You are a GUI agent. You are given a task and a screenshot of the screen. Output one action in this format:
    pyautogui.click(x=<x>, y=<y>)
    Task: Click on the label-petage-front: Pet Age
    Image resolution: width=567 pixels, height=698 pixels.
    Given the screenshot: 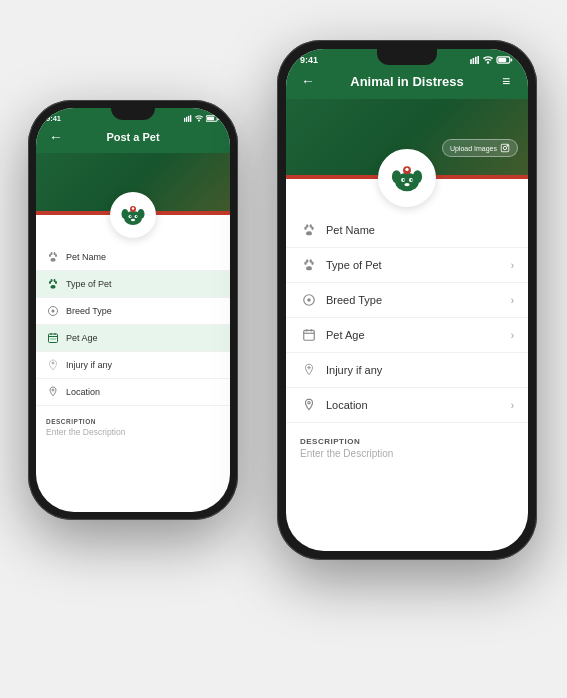 What is the action you would take?
    pyautogui.click(x=418, y=335)
    